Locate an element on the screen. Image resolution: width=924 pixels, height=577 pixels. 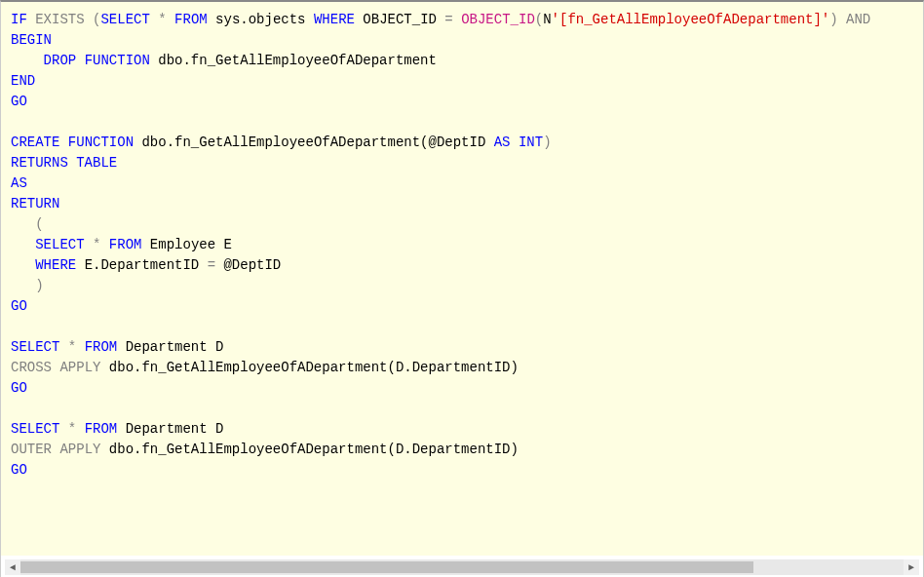
scrollbar-track is located at coordinates (462, 567).